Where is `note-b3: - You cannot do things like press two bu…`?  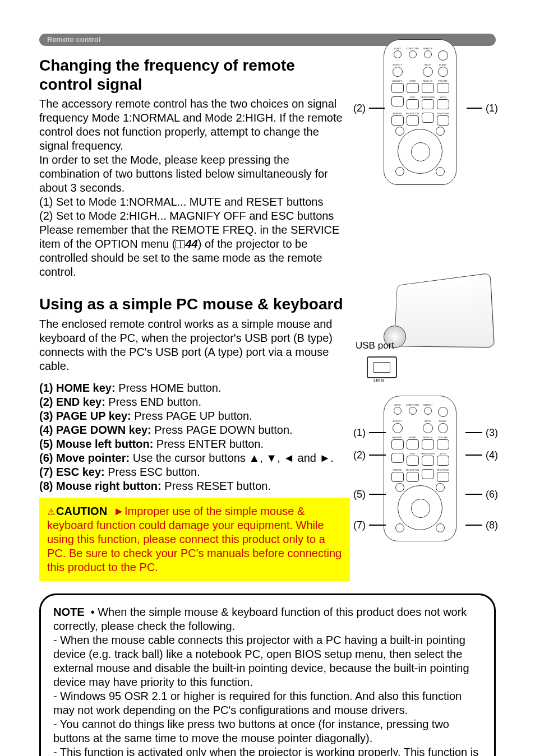 note-b3: - You cannot do things like press two bu… is located at coordinates (268, 731).